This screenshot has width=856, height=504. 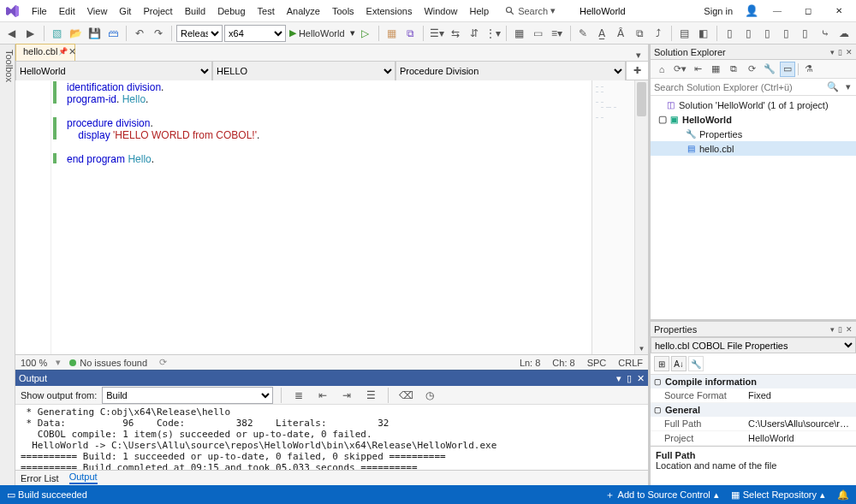 What do you see at coordinates (583, 33) in the screenshot?
I see `tool-j: ✎` at bounding box center [583, 33].